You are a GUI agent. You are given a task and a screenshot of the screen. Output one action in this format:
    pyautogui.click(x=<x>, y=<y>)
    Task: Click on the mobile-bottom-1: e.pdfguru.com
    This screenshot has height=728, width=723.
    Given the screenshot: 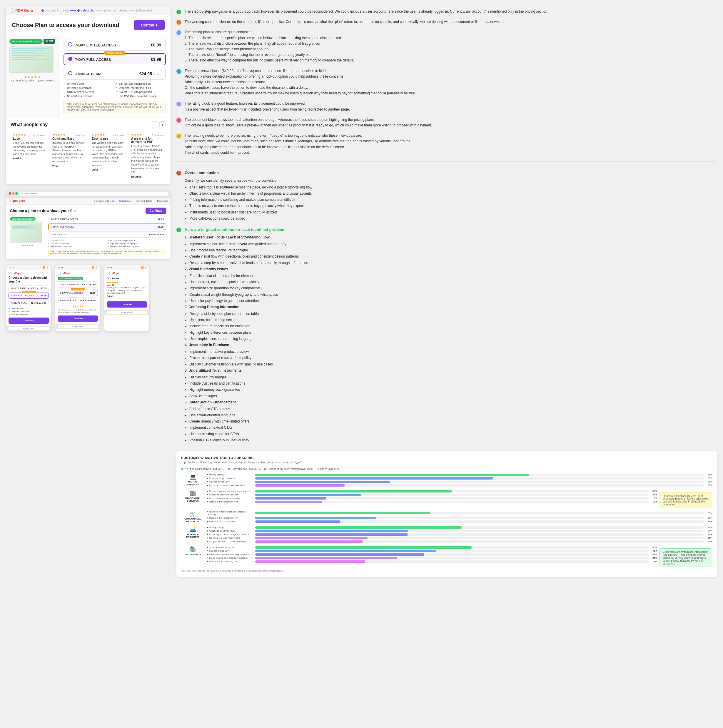 What is the action you would take?
    pyautogui.click(x=29, y=329)
    